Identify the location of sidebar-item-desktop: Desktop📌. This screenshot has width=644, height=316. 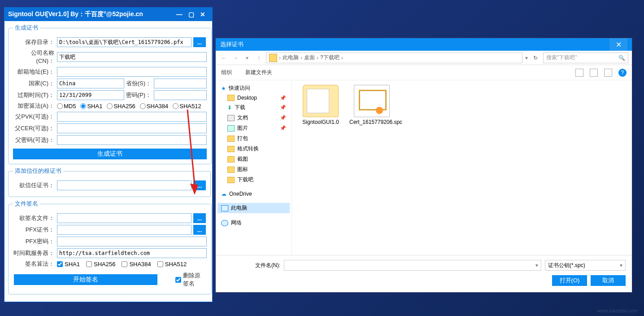
(254, 98).